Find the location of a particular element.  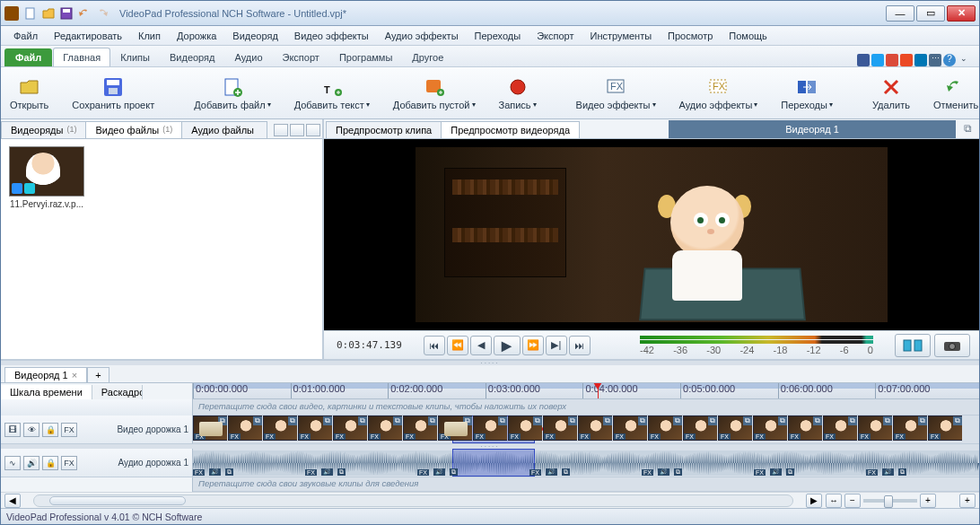

preview-tab-clip: Предпросмотр клипа is located at coordinates (384, 129).